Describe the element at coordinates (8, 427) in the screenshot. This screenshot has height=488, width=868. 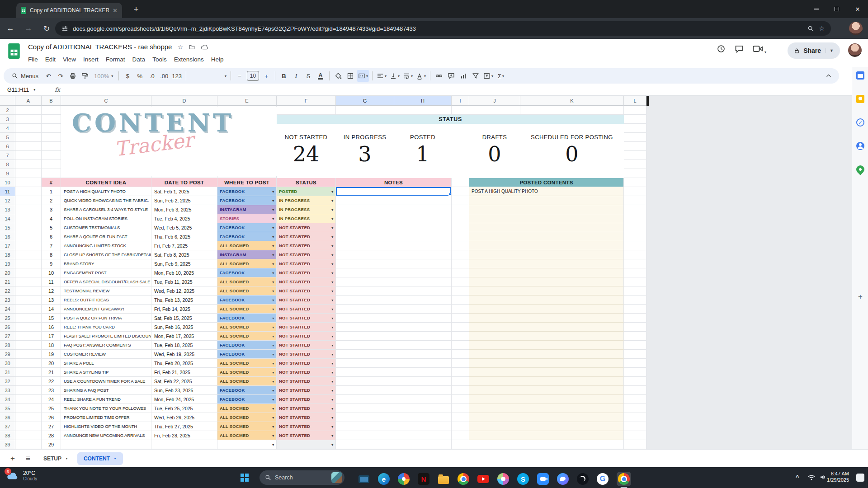
I see `row-header-37: 37` at that location.